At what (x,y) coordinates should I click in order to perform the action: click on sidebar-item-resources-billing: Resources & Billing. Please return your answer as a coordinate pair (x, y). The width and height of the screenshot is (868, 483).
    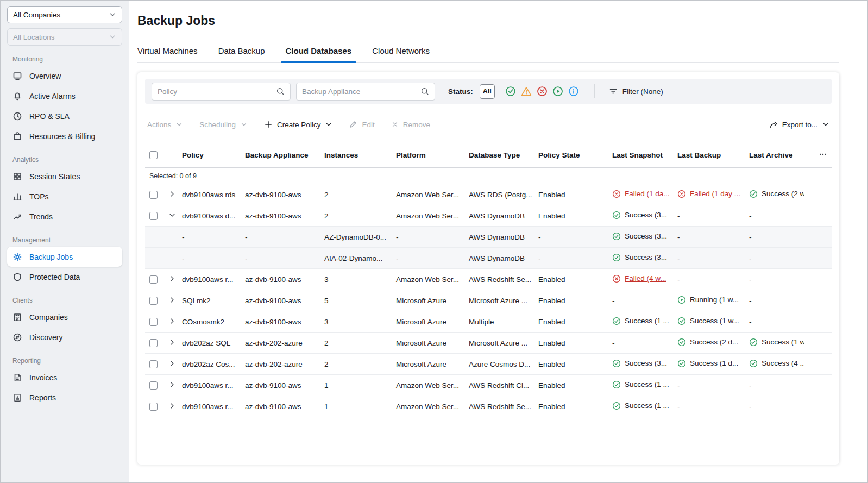
    Looking at the image, I should click on (65, 136).